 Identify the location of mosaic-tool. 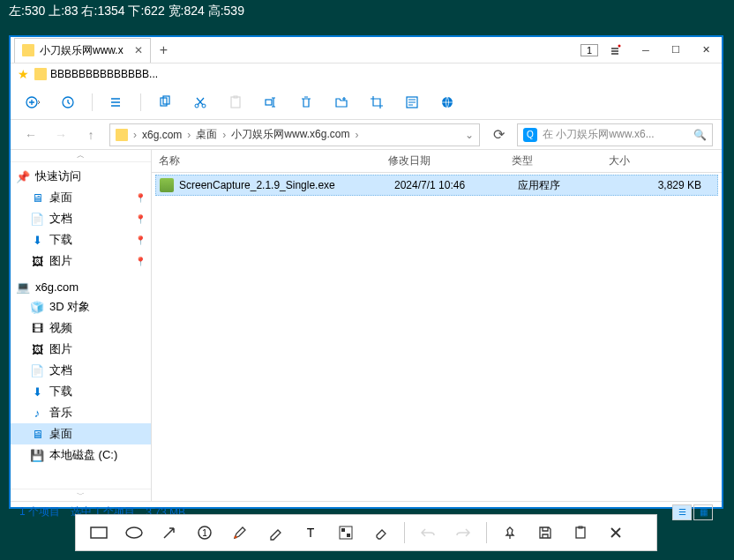
(346, 533).